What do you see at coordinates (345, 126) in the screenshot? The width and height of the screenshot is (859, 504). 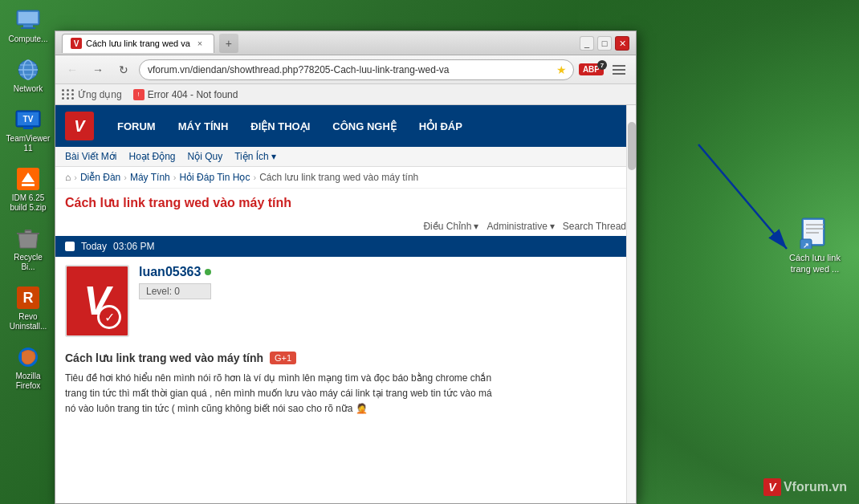 I see `forum-header: V FORUM MÁY TÍNH ĐIỆN THOẠI CÔNG NGHỆ HỎ…` at bounding box center [345, 126].